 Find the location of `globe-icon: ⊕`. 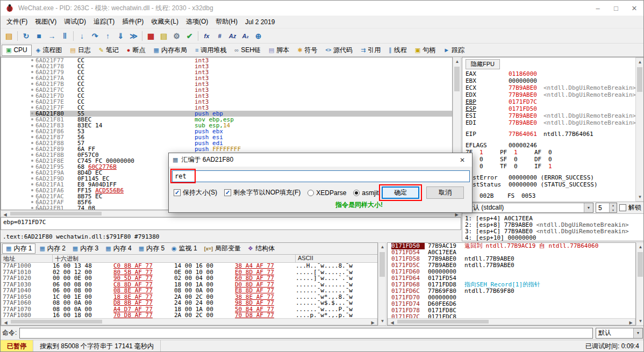

globe-icon: ⊕ is located at coordinates (258, 36).